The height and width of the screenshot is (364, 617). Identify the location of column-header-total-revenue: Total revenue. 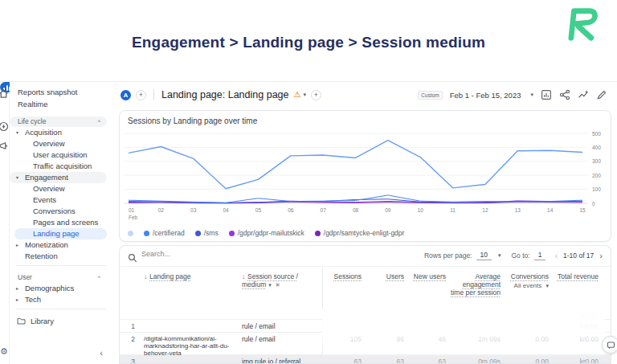
(578, 288).